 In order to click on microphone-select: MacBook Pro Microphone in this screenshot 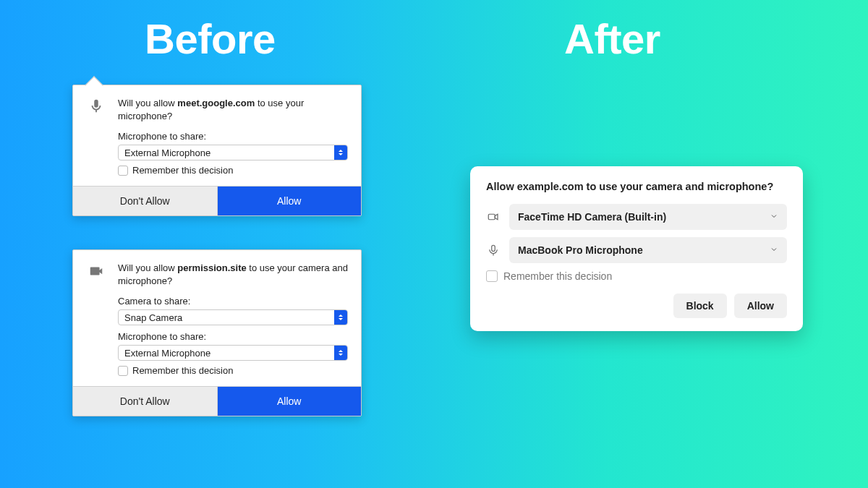, I will do `click(648, 250)`.